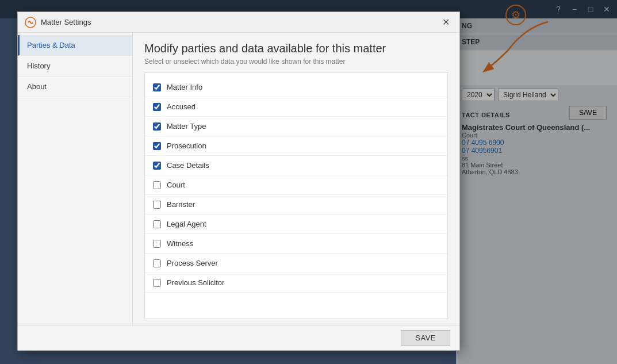 This screenshot has height=364, width=617. What do you see at coordinates (176, 185) in the screenshot?
I see `checkbox-label-court: Court` at bounding box center [176, 185].